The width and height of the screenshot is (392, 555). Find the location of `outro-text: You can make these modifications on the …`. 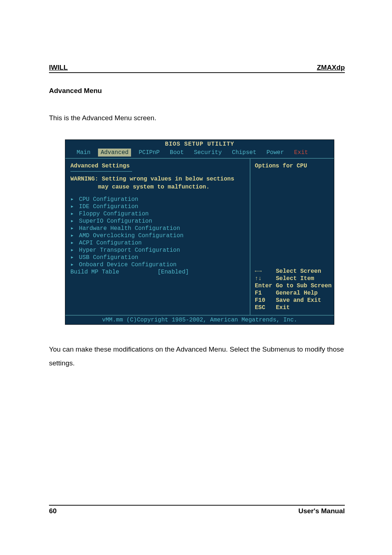

outro-text: You can make these modifications on the … is located at coordinates (197, 356).